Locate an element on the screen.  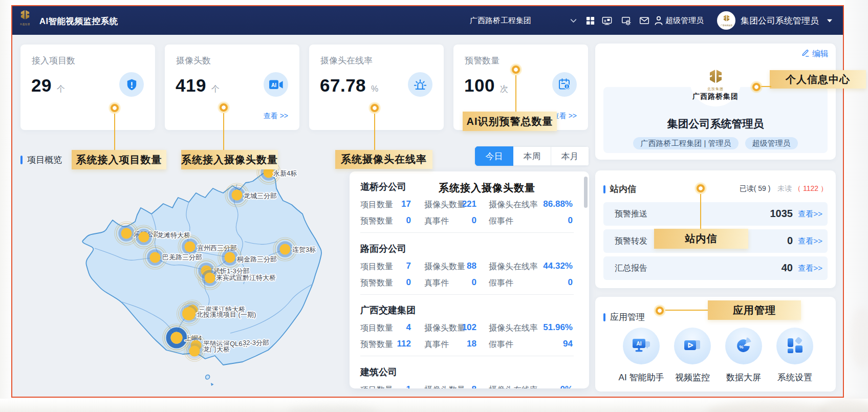
section-title-project-overview: 项目概览 is located at coordinates (41, 160).